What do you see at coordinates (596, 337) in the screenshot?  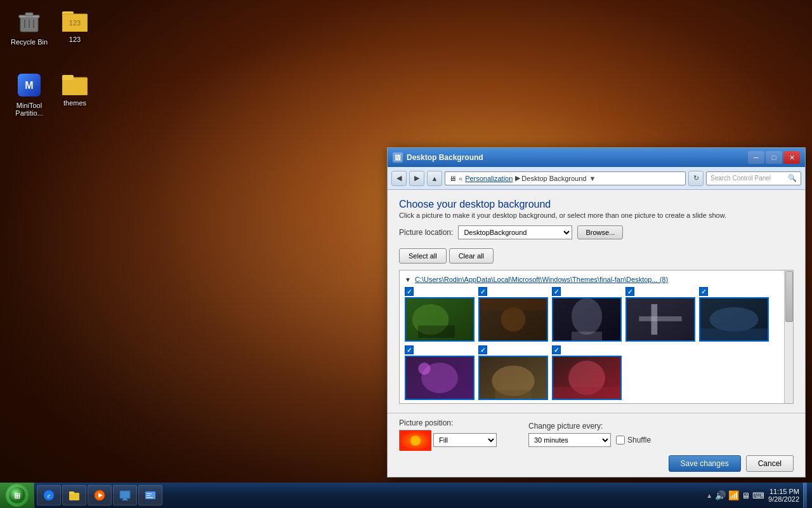 I see `image-grid-scroll: ▼ C:\Users\Rodin\AppData\Local\Microsoft…` at bounding box center [596, 337].